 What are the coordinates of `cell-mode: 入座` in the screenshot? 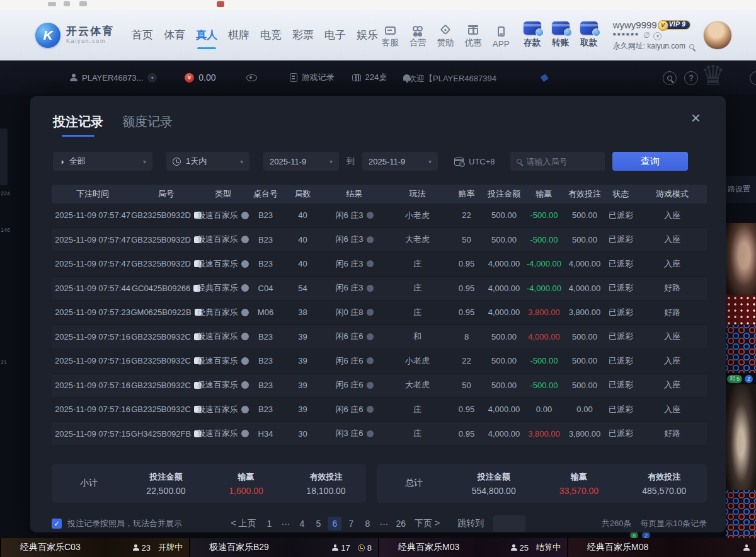 It's located at (672, 264).